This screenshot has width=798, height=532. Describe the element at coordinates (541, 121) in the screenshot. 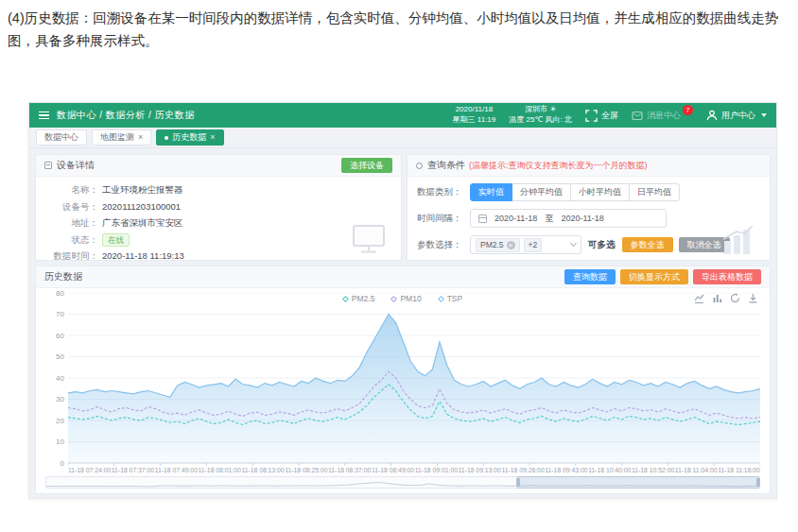

I see `weather-text: 温度 25℃ 风向: 北` at that location.